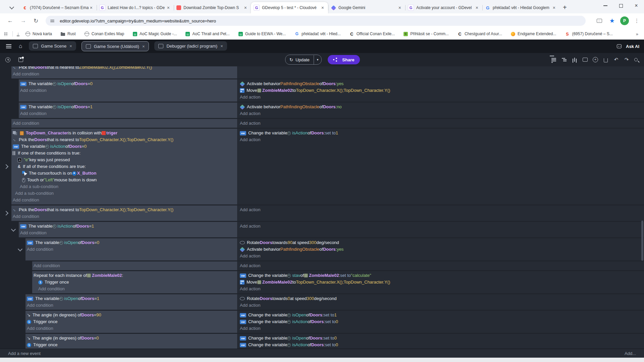 The width and height of the screenshot is (644, 362). What do you see at coordinates (441, 72) in the screenshot?
I see `actions-column` at bounding box center [441, 72].